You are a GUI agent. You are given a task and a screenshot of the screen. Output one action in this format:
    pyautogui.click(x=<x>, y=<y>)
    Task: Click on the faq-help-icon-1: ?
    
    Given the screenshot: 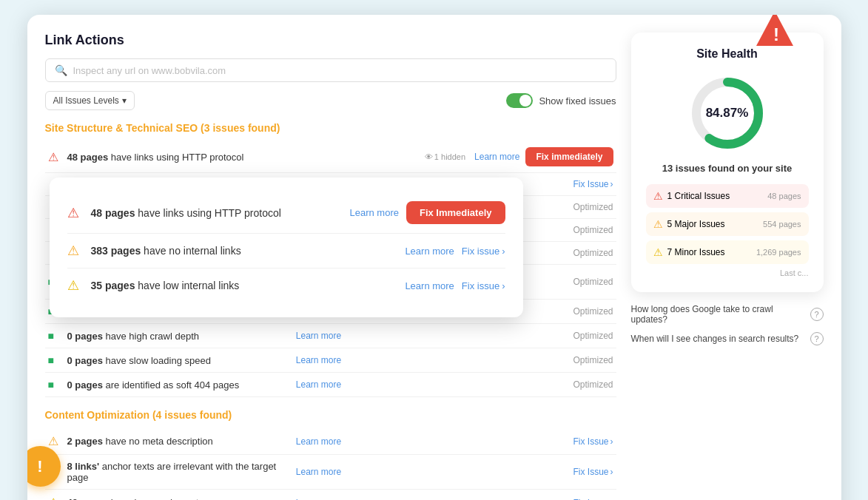 What is the action you would take?
    pyautogui.click(x=817, y=314)
    